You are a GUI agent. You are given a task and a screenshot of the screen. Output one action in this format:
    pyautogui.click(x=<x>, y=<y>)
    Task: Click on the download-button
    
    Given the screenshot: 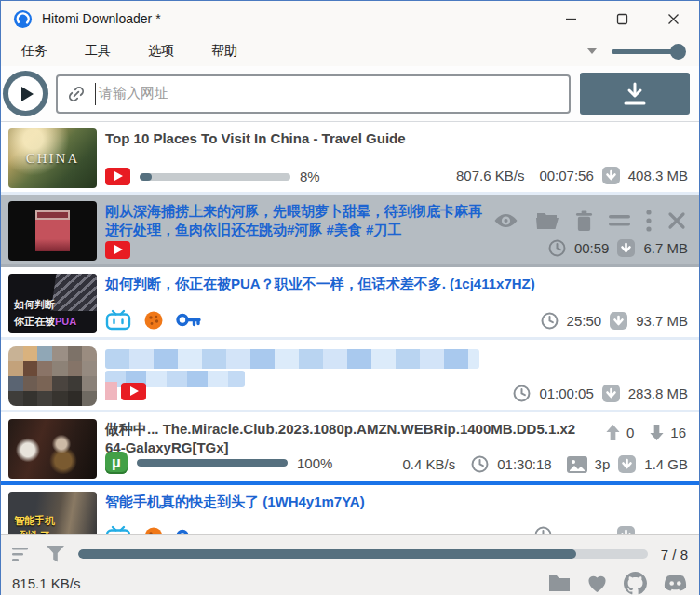 What is the action you would take?
    pyautogui.click(x=635, y=93)
    